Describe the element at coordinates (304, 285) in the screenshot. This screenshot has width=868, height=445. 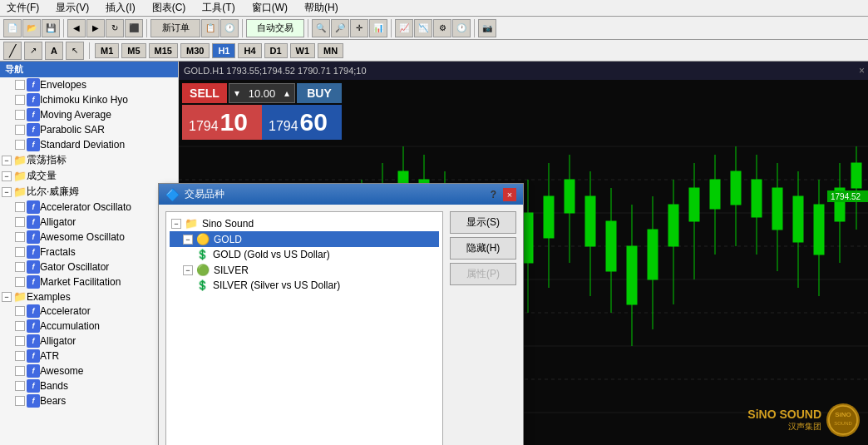
I see `dialog-tree-silver-item: 💲 SILVER (Silver vs US Dollar)` at that location.